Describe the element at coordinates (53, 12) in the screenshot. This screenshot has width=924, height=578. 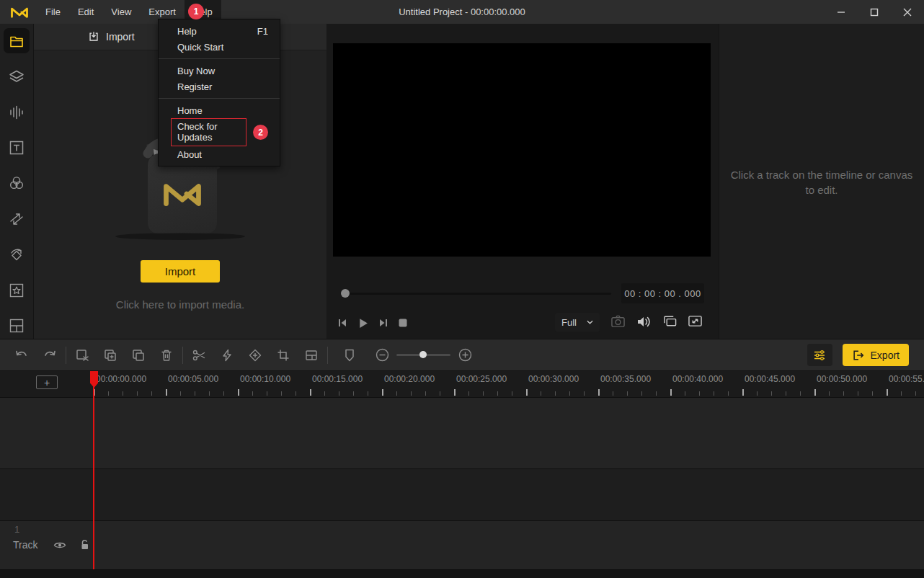
I see `menu-file: File` at that location.